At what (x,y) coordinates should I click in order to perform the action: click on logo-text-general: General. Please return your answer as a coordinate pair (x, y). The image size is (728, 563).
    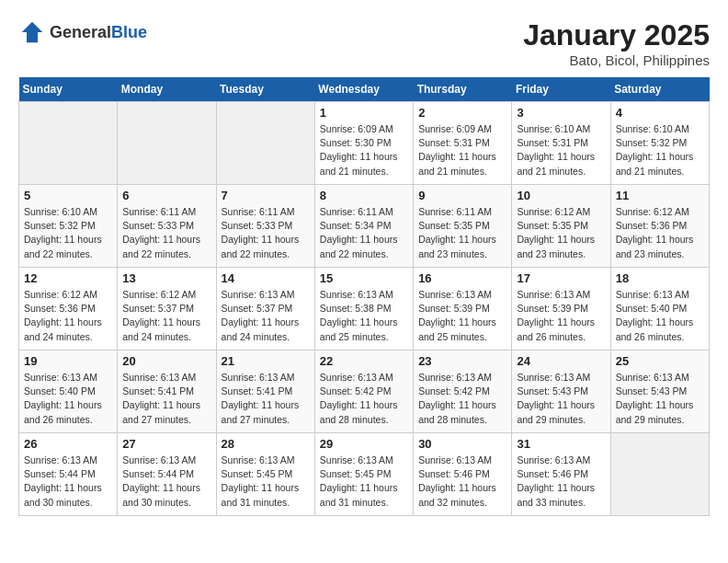
    Looking at the image, I should click on (81, 32).